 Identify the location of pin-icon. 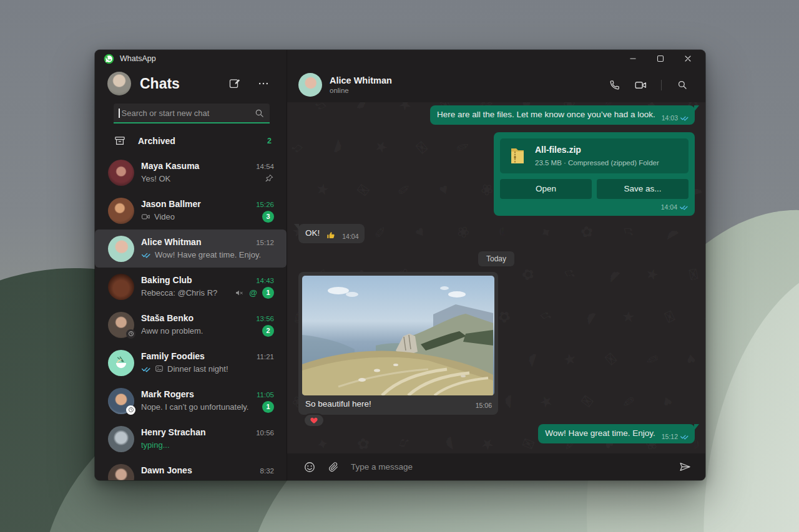
(269, 178).